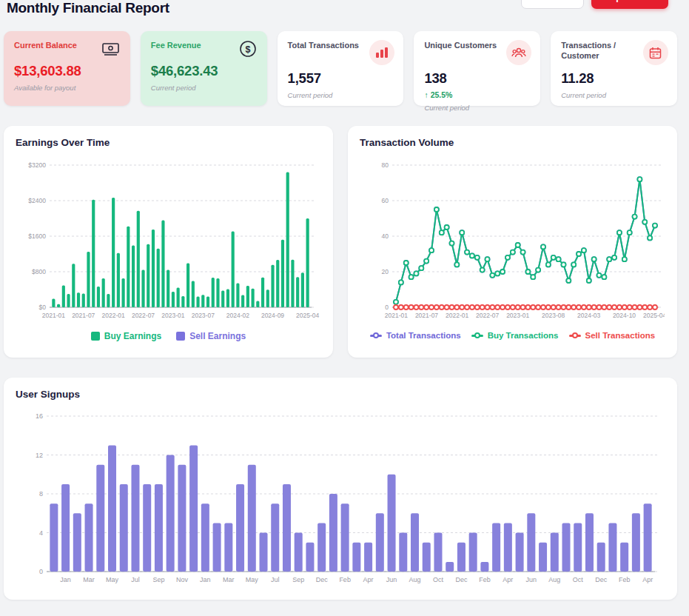  Describe the element at coordinates (272, 315) in the screenshot. I see `svg-text: 2024-09` at that location.